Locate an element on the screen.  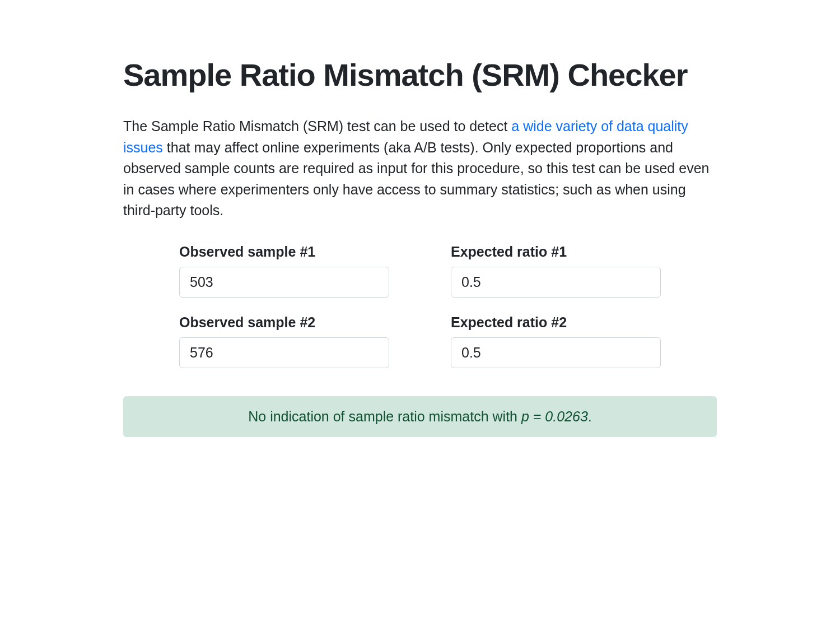
observed-sample-2-label: Observed sample #2 is located at coordinates (284, 323).